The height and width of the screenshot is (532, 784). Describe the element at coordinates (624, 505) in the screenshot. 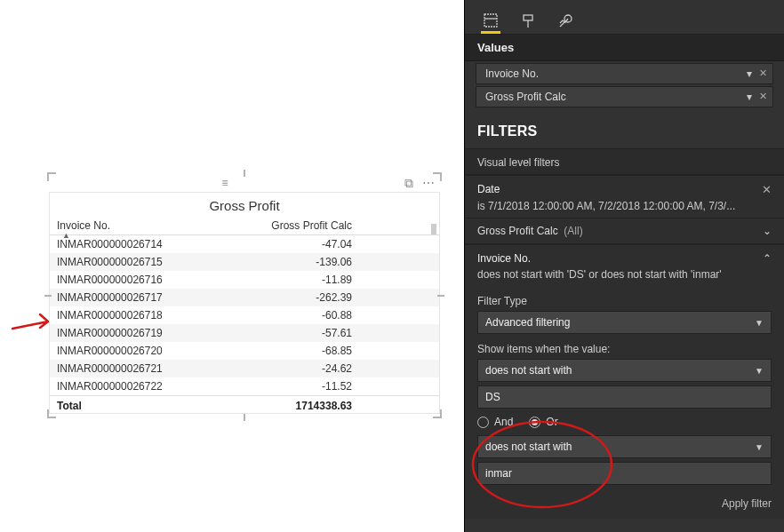

I see `apply-filter-button: Apply filter` at that location.